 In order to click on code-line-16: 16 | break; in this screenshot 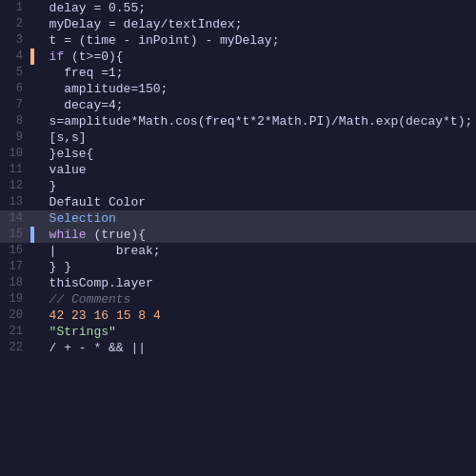, I will do `click(238, 251)`.